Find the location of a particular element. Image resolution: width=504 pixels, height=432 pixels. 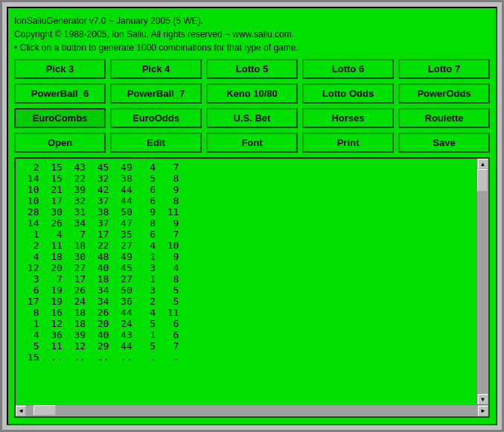

button-row-1: Pick 3 Pick 4 Lotto 5 Lotto 6 Lotto 7 is located at coordinates (252, 69).